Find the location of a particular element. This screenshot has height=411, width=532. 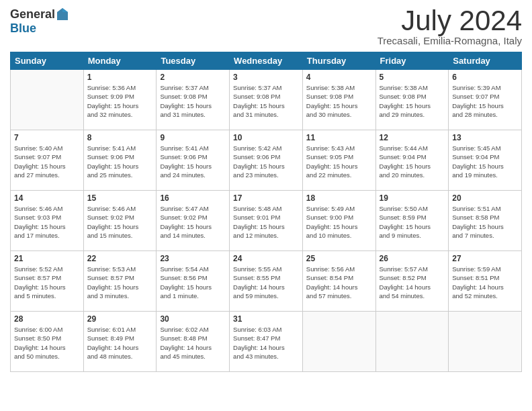

day-cell: 20Sunrise: 5:51 AM Sunset: 8:58 PM Dayli… is located at coordinates (485, 221).